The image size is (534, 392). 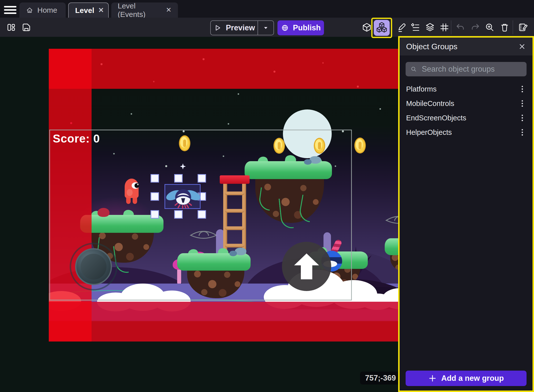 What do you see at coordinates (466, 47) in the screenshot?
I see `panel-header: Object Groups` at bounding box center [466, 47].